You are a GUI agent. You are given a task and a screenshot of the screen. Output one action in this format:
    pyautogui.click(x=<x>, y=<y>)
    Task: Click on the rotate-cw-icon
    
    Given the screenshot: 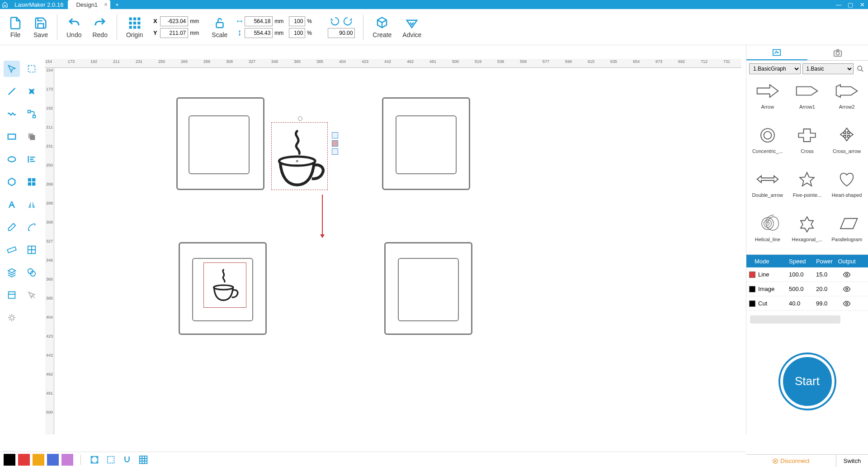 What is the action you would take?
    pyautogui.click(x=348, y=21)
    